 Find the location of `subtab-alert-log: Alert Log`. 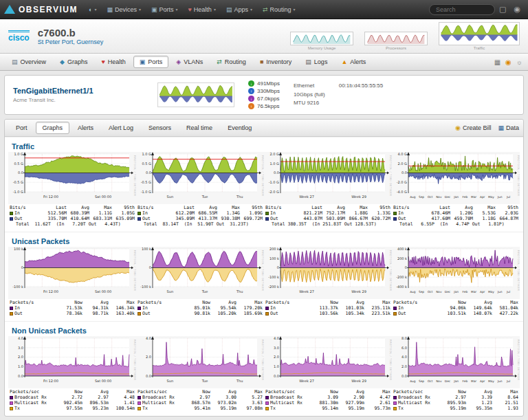

subtab-alert-log: Alert Log is located at coordinates (121, 128).